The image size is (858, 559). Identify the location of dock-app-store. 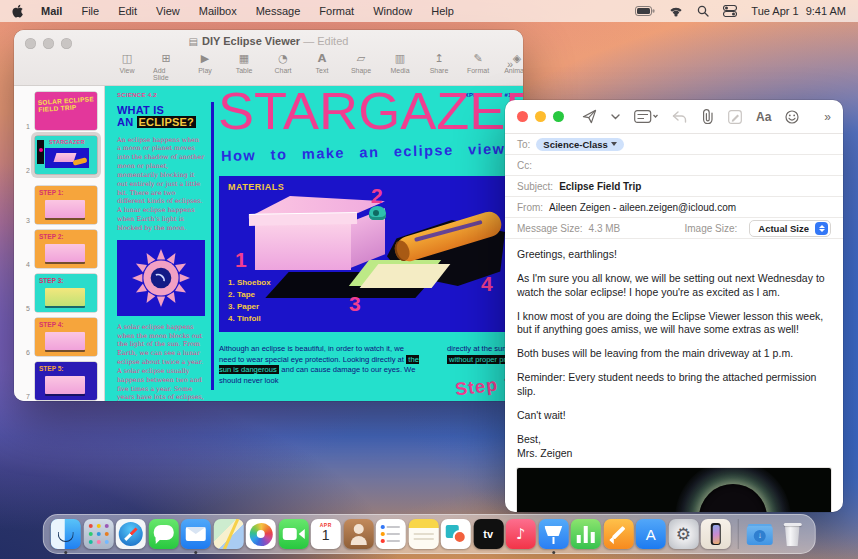
(651, 534).